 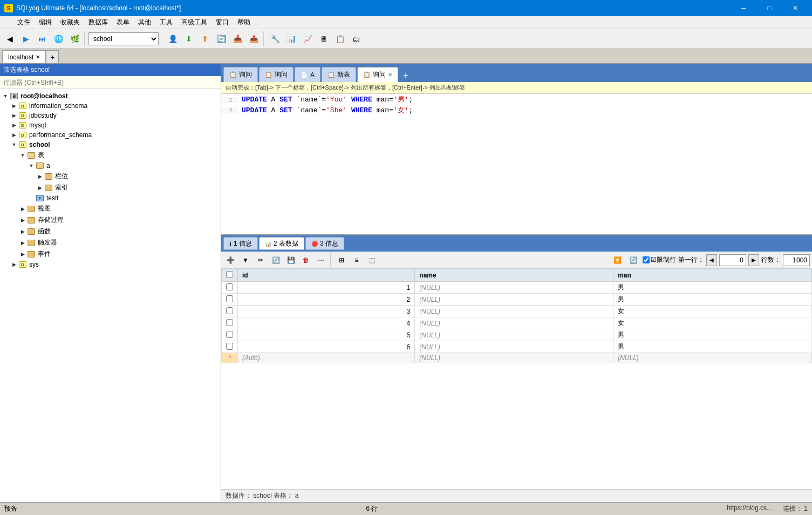 What do you see at coordinates (743, 8) in the screenshot?
I see `minimize-button: ─` at bounding box center [743, 8].